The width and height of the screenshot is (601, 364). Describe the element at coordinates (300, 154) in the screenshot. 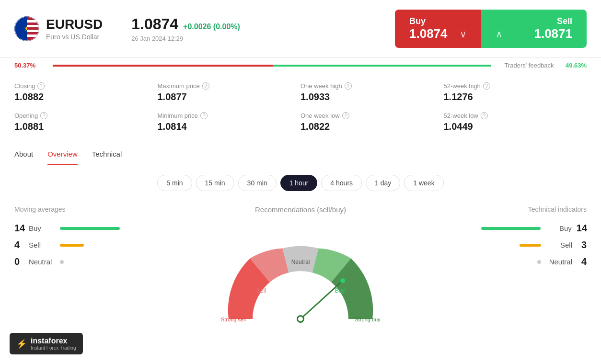

I see `tabs-area: AboutOverviewTechnical` at that location.